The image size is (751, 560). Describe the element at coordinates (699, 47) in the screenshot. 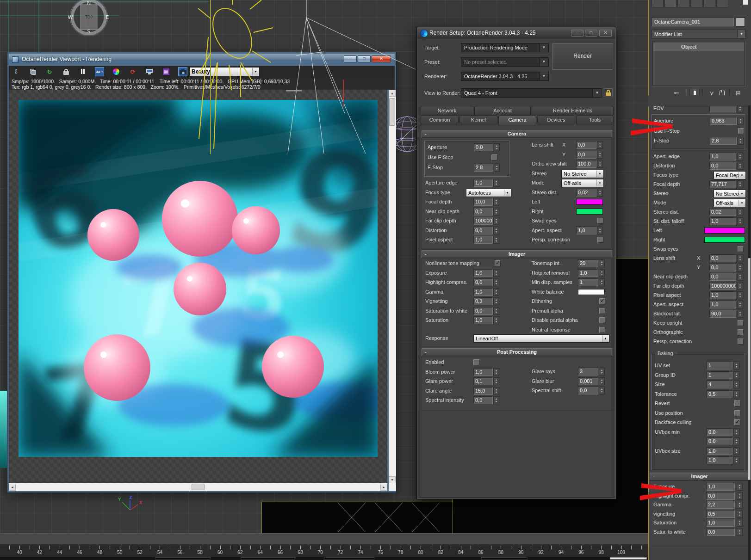

I see `stack-item-object: Object` at that location.